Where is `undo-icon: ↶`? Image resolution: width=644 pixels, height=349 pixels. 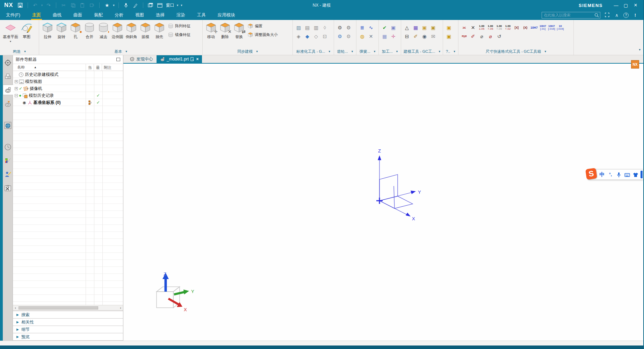
undo-icon: ↶ is located at coordinates (35, 5).